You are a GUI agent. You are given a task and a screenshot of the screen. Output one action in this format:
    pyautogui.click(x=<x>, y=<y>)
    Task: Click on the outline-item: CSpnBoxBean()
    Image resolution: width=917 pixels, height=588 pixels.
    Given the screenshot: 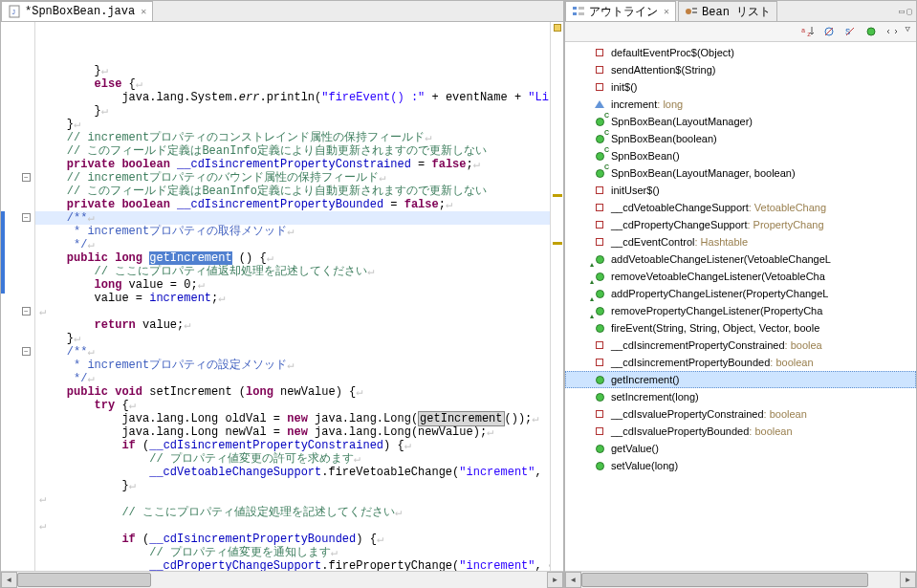 What is the action you would take?
    pyautogui.click(x=740, y=156)
    